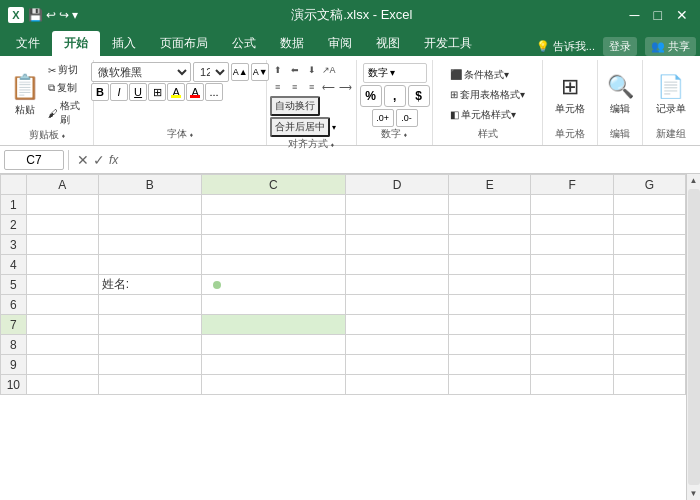  Describe the element at coordinates (649, 365) in the screenshot. I see `cell-G9` at that location.